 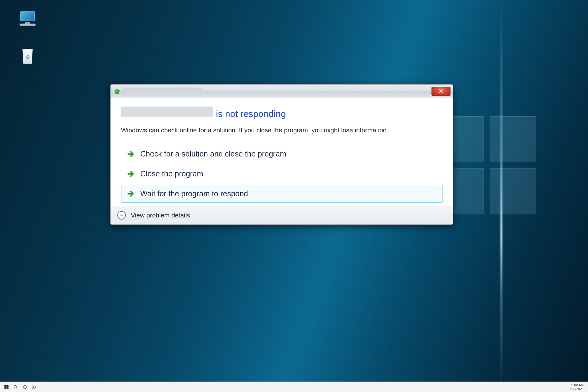 I want to click on option-check-solution: Check for a solution and close the progr…, so click(x=282, y=154).